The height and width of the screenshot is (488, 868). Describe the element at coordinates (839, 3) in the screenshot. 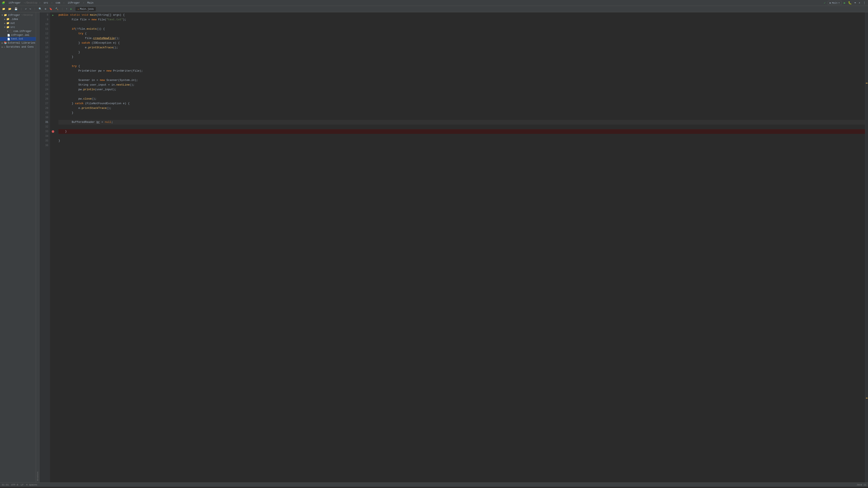

I see `run-config-dropdown-icon: ▾` at that location.